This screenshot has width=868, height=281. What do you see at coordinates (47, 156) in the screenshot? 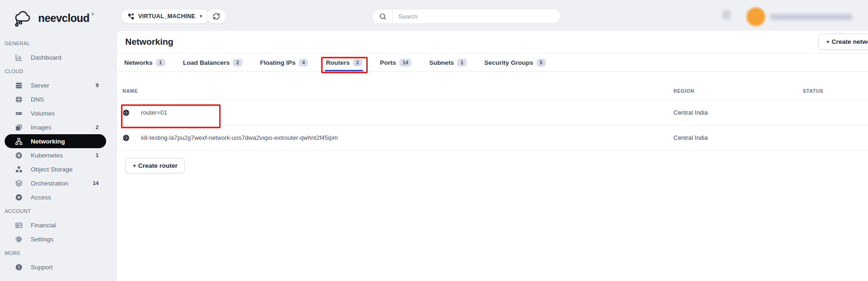
I see `sidebar-item-label: Kubernetes` at bounding box center [47, 156].